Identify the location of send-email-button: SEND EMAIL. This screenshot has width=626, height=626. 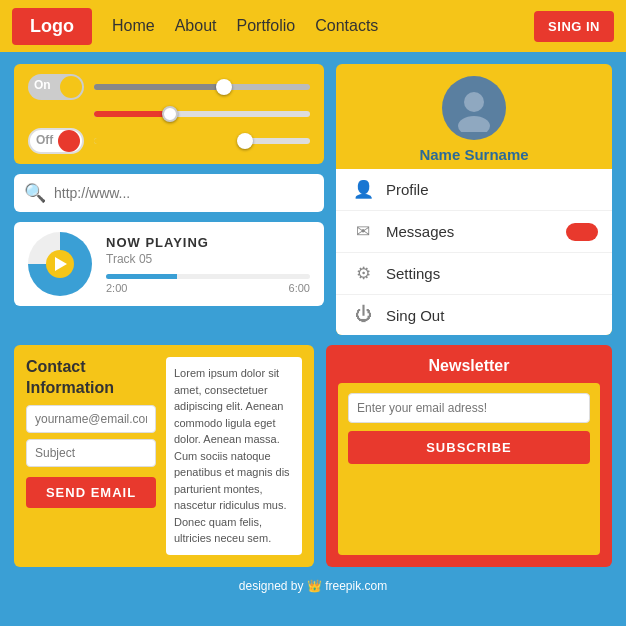
(91, 492).